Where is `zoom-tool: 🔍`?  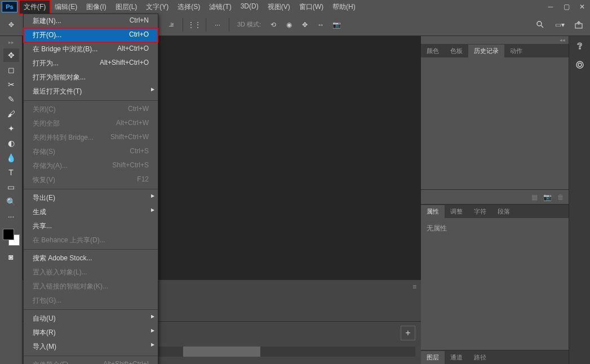
zoom-tool: 🔍 is located at coordinates (11, 202).